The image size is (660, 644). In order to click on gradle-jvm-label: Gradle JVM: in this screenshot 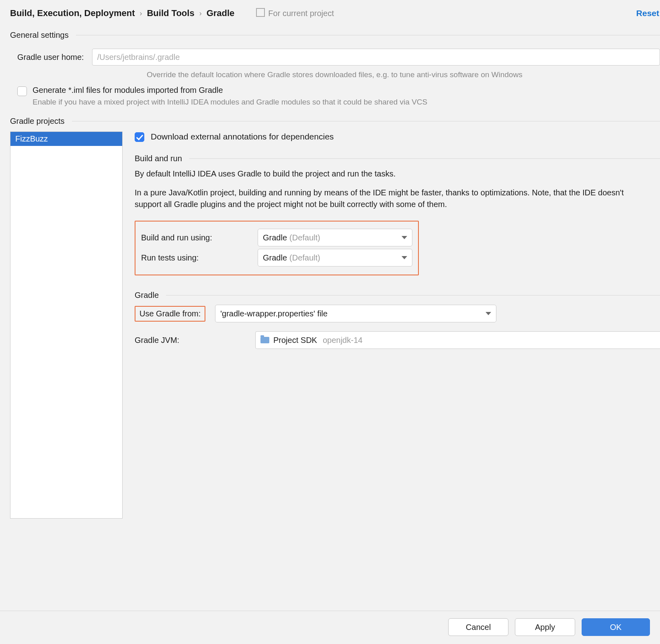, I will do `click(195, 340)`.